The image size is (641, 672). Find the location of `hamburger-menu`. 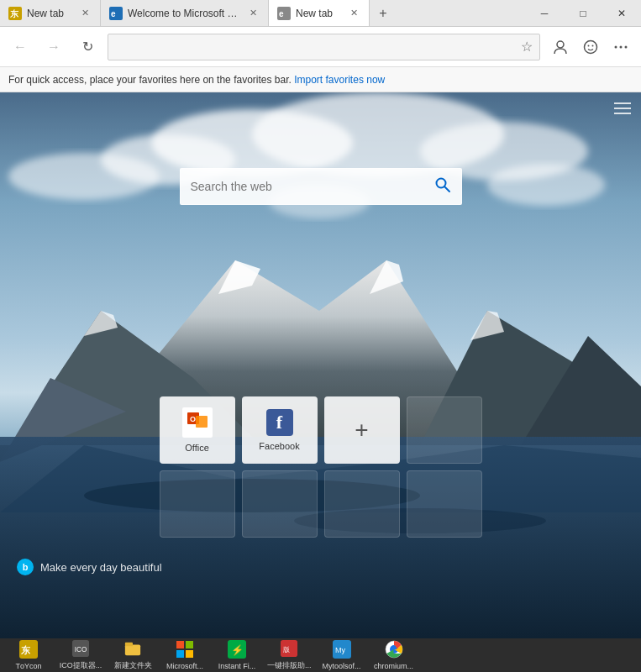

hamburger-menu is located at coordinates (623, 108).